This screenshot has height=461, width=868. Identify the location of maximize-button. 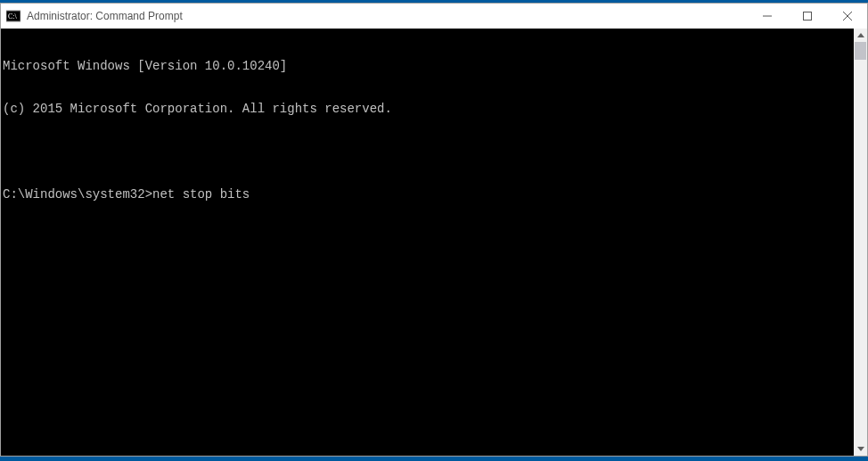
(807, 16).